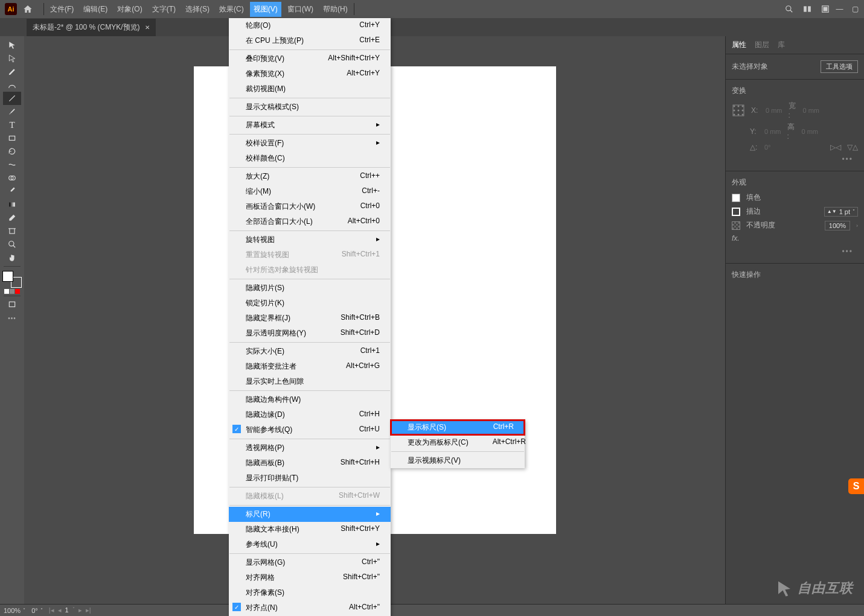 The width and height of the screenshot is (864, 616). Describe the element at coordinates (232, 10) in the screenshot. I see `menubar-item: 效果(C)` at that location.